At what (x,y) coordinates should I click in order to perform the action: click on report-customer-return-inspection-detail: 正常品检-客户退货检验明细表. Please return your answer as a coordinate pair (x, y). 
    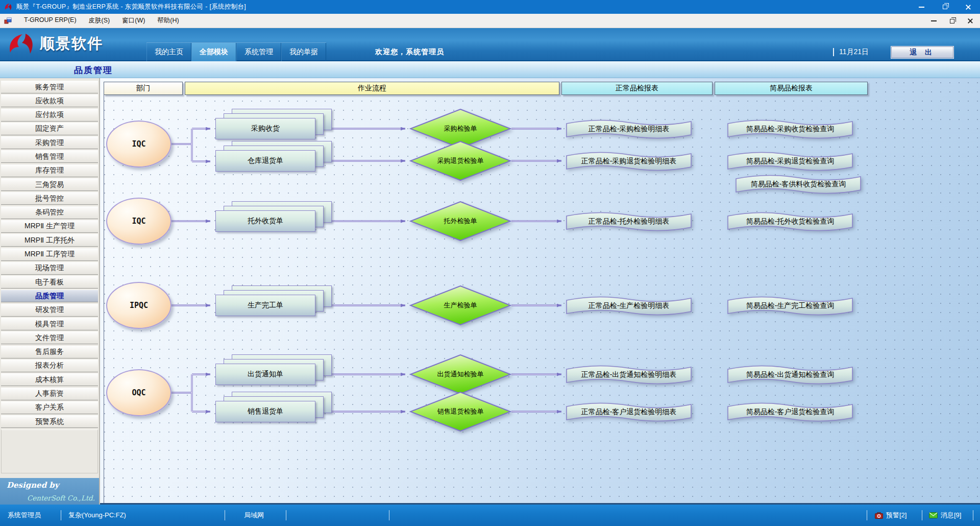
    Looking at the image, I should click on (629, 413).